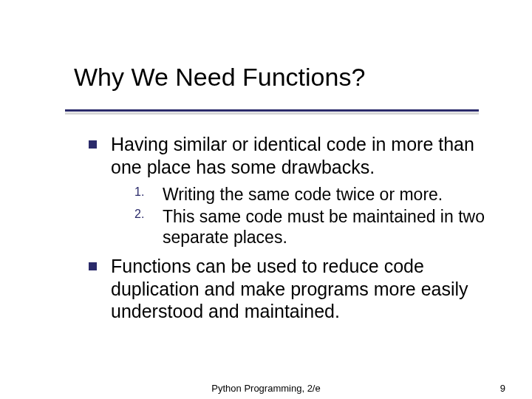  I want to click on page-number: 9, so click(502, 389).